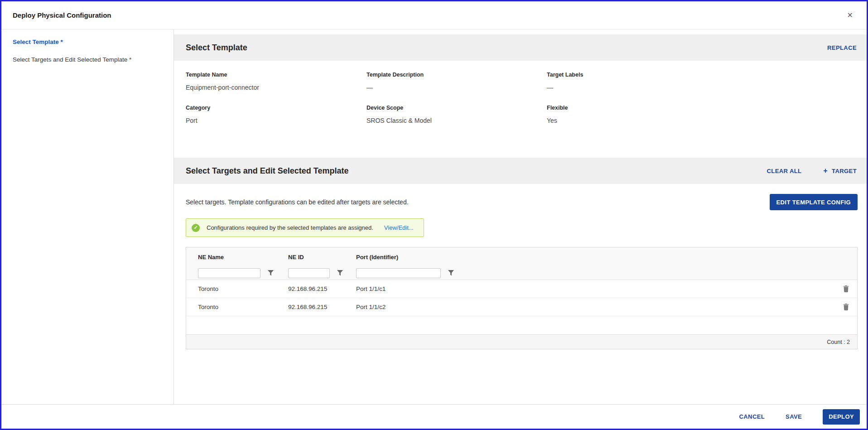  I want to click on cell-port-identifier: Port 1/1/c1, so click(595, 289).